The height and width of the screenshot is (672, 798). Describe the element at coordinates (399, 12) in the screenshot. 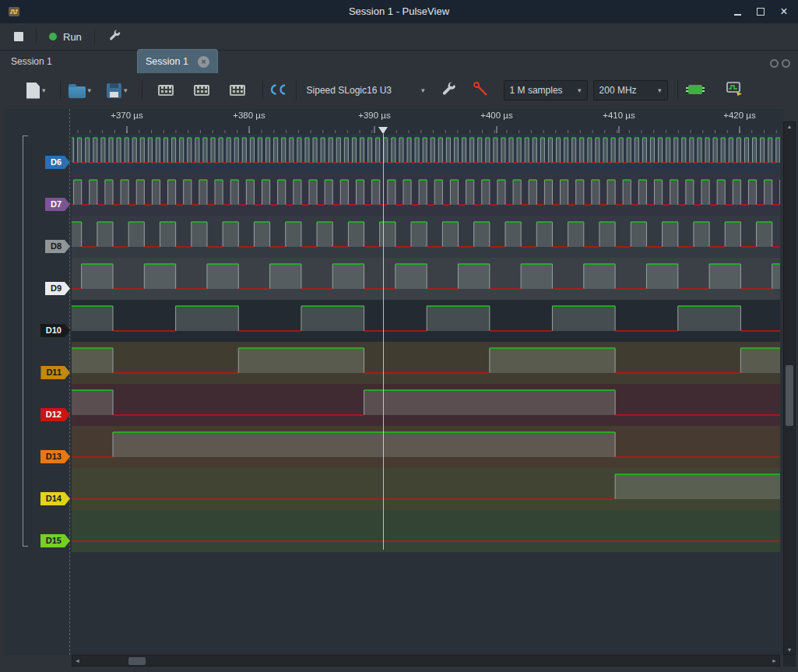

I see `window-title: Session 1 - PulseView` at that location.